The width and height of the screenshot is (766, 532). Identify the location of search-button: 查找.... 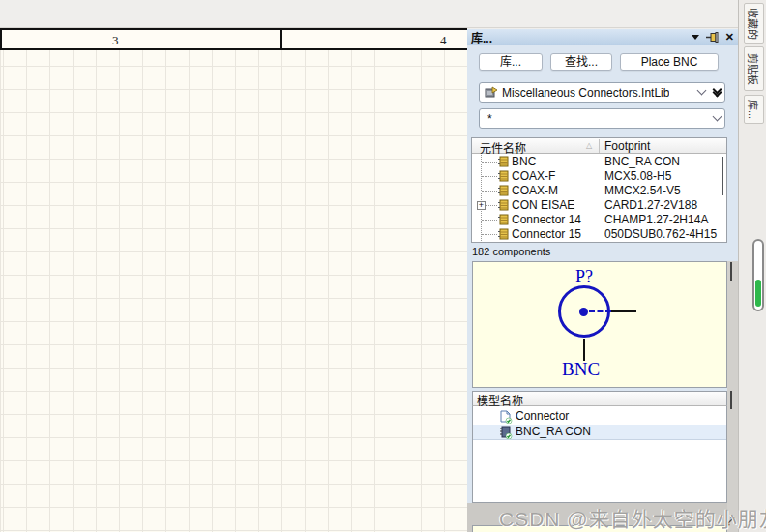
(581, 62).